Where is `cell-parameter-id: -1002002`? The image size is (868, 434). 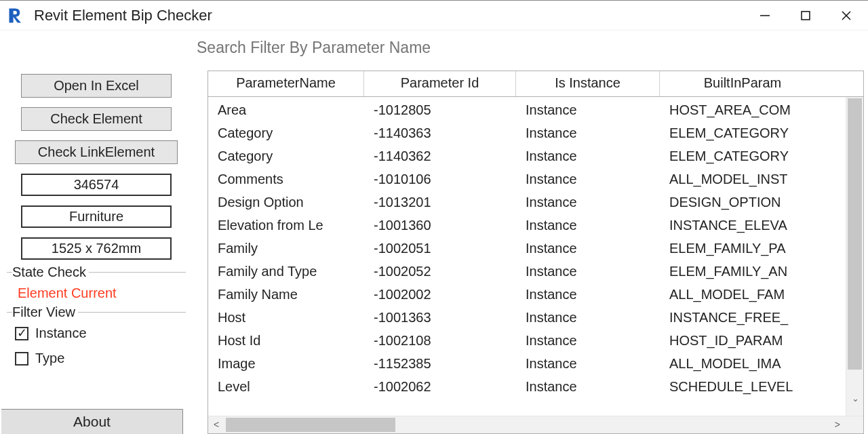 cell-parameter-id: -1002002 is located at coordinates (440, 294).